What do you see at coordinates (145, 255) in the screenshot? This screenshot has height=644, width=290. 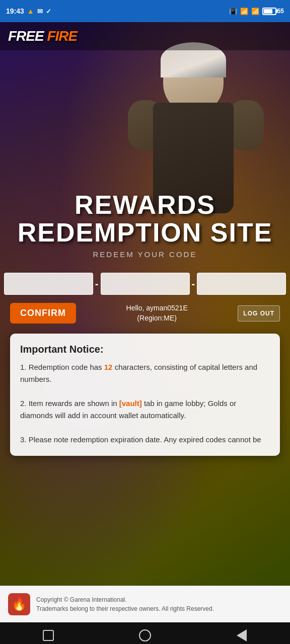 I see `page-subtitle: REDEEM YOUR CODE` at bounding box center [145, 255].